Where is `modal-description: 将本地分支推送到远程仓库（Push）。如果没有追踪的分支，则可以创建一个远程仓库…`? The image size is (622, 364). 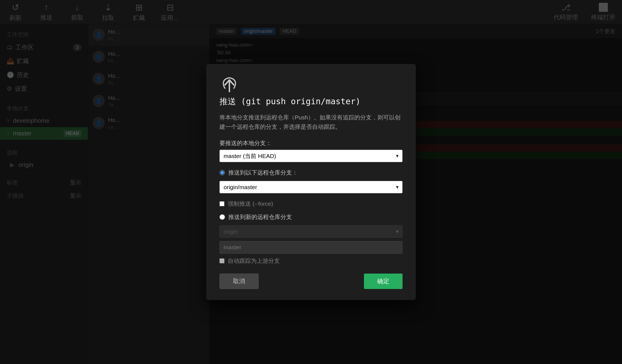
modal-description: 将本地分支推送到远程仓库（Push）。如果没有追踪的分支，则可以创建一个远程仓库… is located at coordinates (311, 122).